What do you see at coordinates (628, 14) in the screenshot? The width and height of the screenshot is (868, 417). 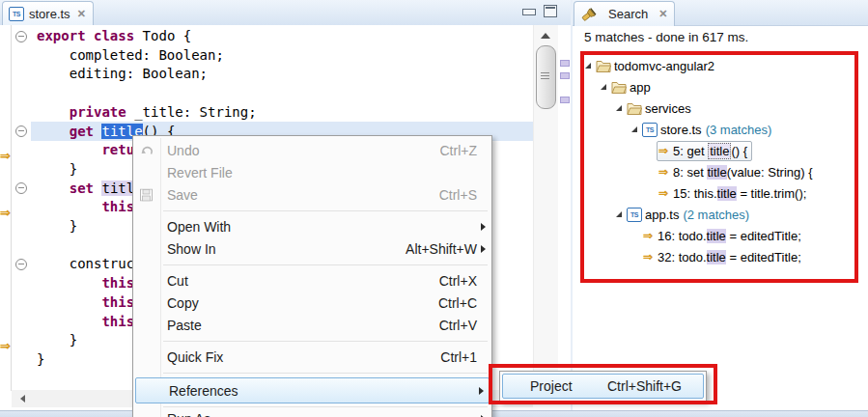 I see `search-tab-title: Search` at bounding box center [628, 14].